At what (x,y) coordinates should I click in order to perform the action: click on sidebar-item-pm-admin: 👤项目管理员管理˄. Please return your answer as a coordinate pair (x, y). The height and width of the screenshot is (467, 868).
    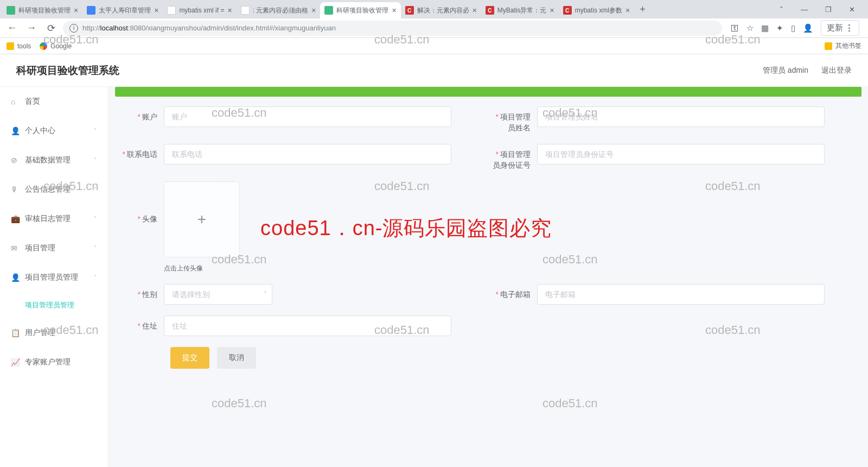
    Looking at the image, I should click on (54, 277).